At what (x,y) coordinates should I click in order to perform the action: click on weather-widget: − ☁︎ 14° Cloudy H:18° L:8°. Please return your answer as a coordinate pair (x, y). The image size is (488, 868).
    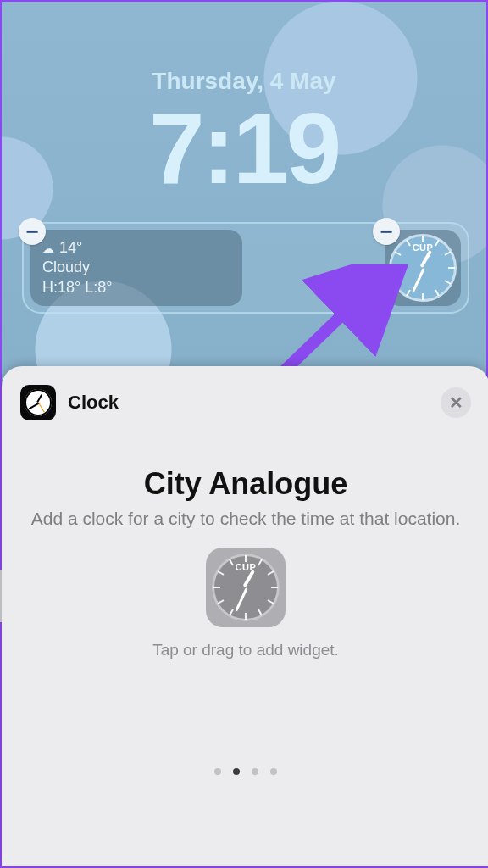
    Looking at the image, I should click on (136, 268).